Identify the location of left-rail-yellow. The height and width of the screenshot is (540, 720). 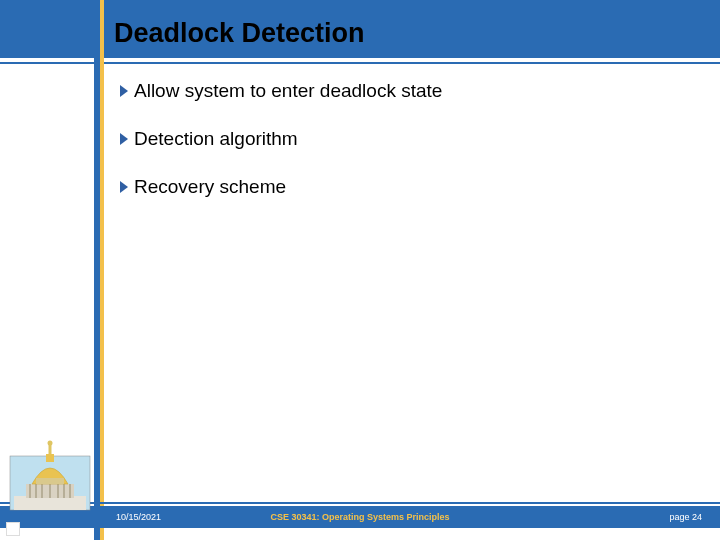
(102, 270).